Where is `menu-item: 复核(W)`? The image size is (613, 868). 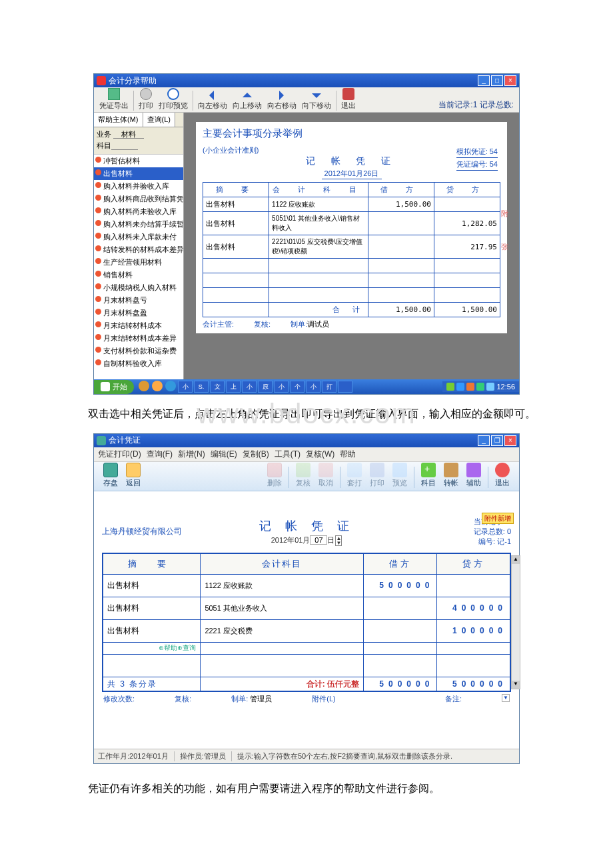 menu-item: 复核(W) is located at coordinates (320, 455).